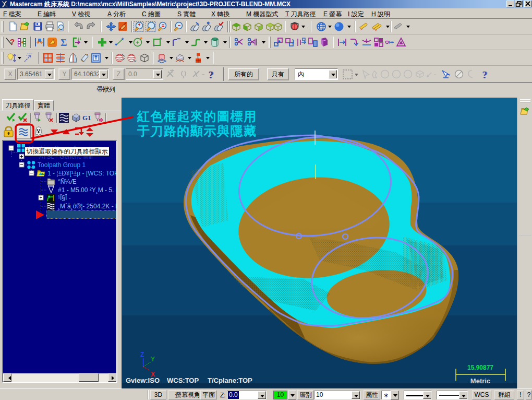 This screenshot has height=400, width=532. I want to click on svg-text: Gview:ISO, so click(143, 380).